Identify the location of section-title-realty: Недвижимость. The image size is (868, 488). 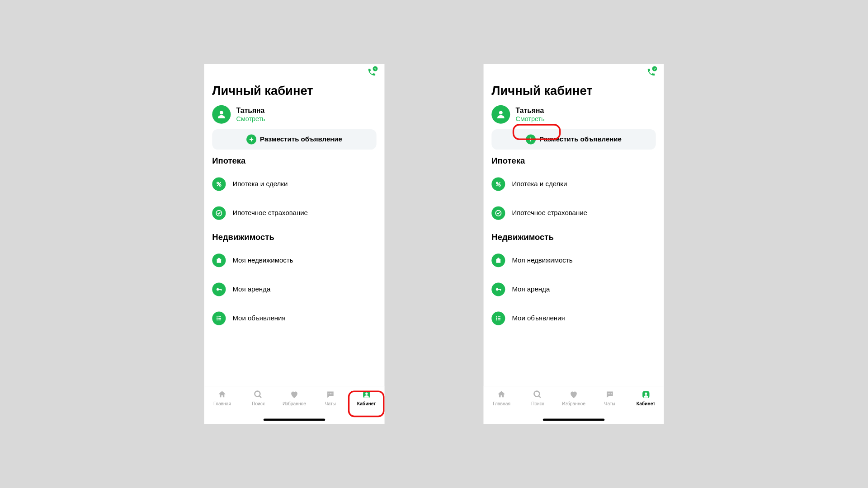
(573, 238).